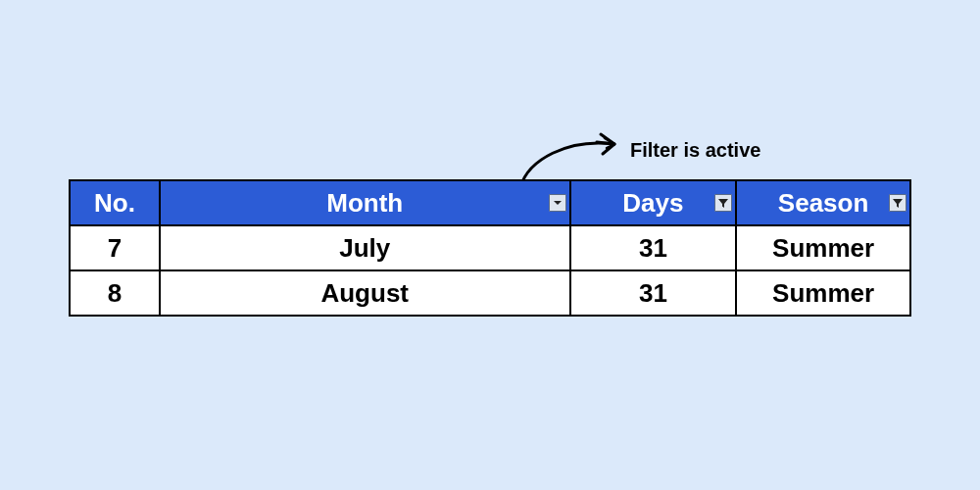  I want to click on table-row: 7 July 31 Summer, so click(490, 248).